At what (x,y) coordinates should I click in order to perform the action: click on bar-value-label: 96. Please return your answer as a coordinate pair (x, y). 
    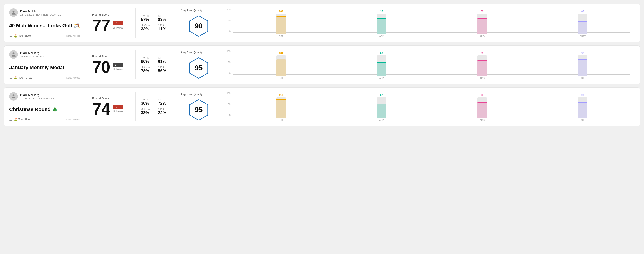
    Looking at the image, I should click on (482, 53).